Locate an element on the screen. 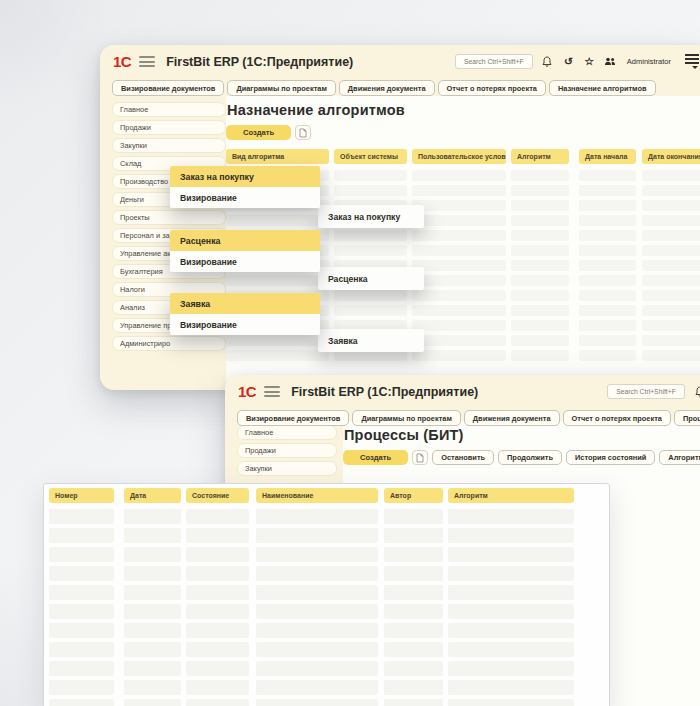 This screenshot has height=706, width=700. column-start-date: Дата начала is located at coordinates (608, 156).